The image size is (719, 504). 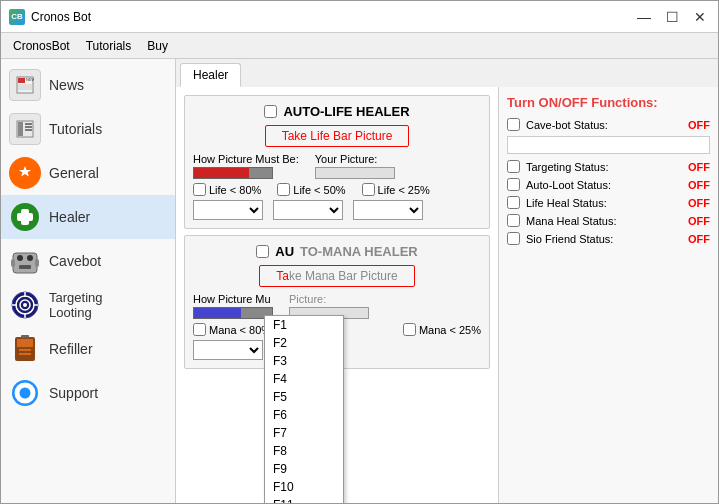 I want to click on app-icon: CB, so click(x=17, y=17).